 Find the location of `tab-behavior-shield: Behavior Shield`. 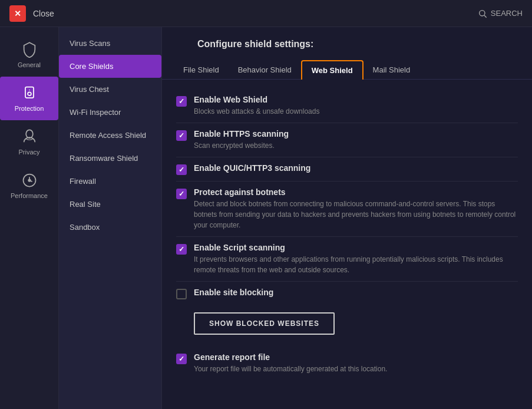

tab-behavior-shield: Behavior Shield is located at coordinates (265, 70).